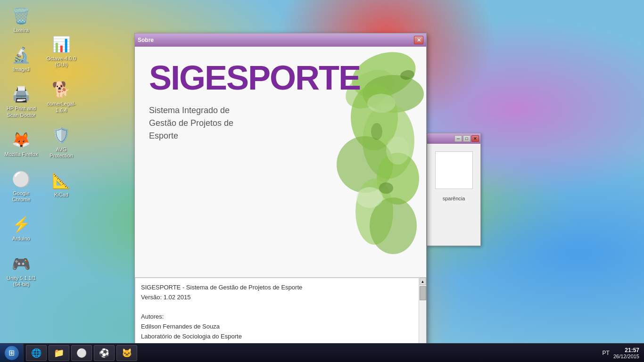  I want to click on avg-icon: 🛡️, so click(61, 135).